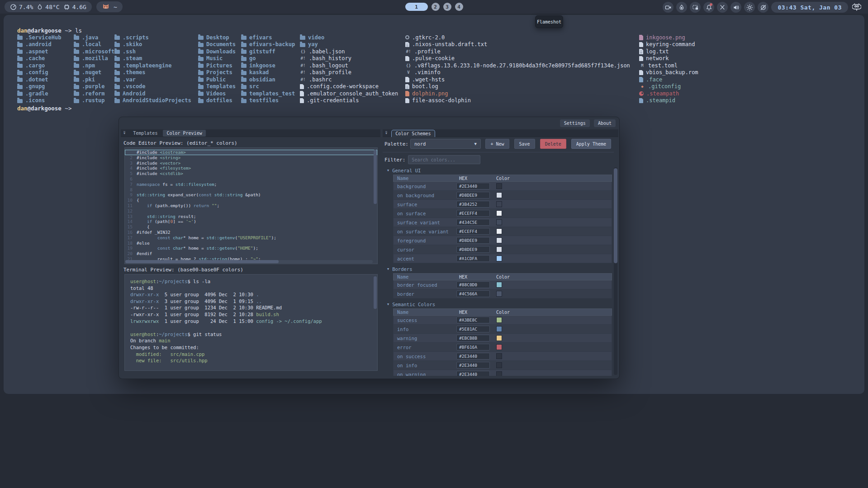 This screenshot has width=868, height=488. I want to click on workspace-1: 1, so click(417, 7).